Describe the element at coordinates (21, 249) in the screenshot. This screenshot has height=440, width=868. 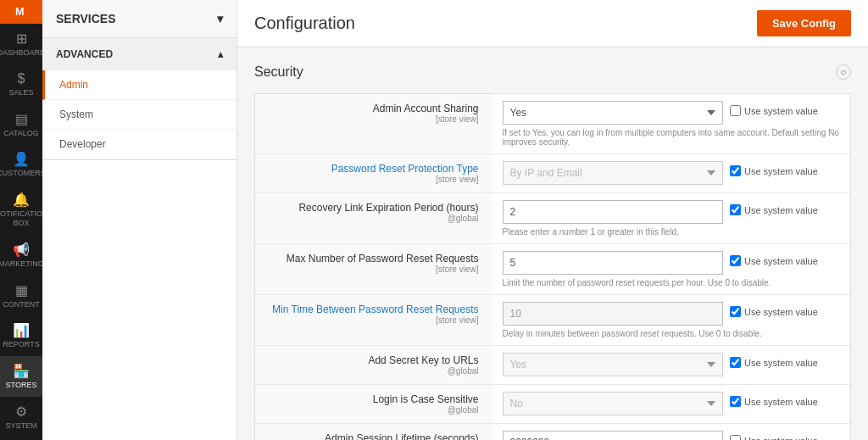
I see `marketing-icon: 📢` at that location.